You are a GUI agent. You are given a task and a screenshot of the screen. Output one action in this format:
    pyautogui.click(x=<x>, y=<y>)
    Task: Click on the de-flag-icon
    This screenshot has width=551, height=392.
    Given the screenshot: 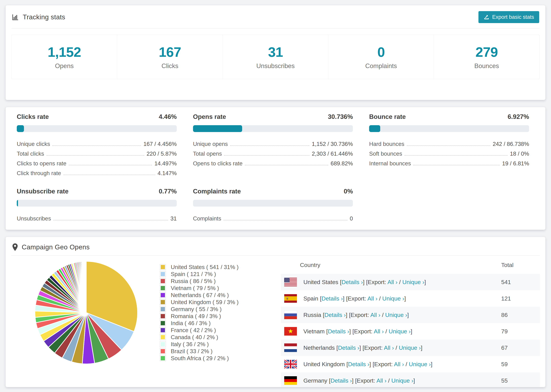 What is the action you would take?
    pyautogui.click(x=291, y=380)
    